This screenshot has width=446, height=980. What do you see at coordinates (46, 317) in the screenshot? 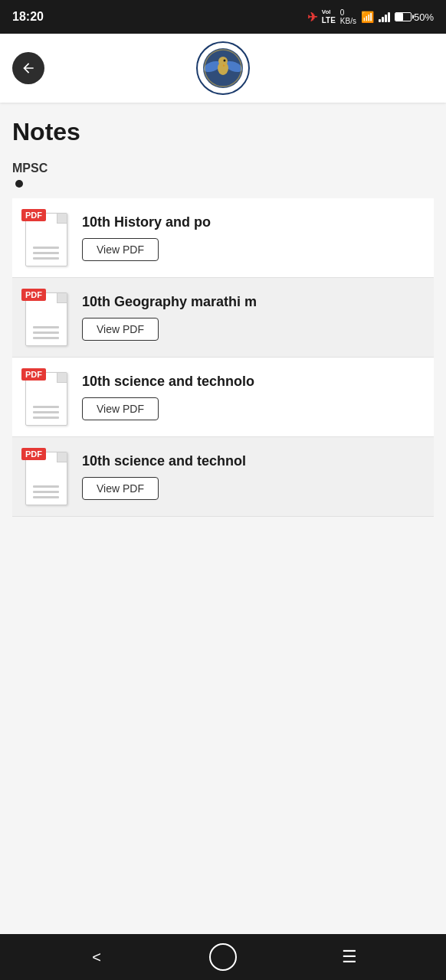
I see `pdf-icon-2: PDF` at bounding box center [46, 317].